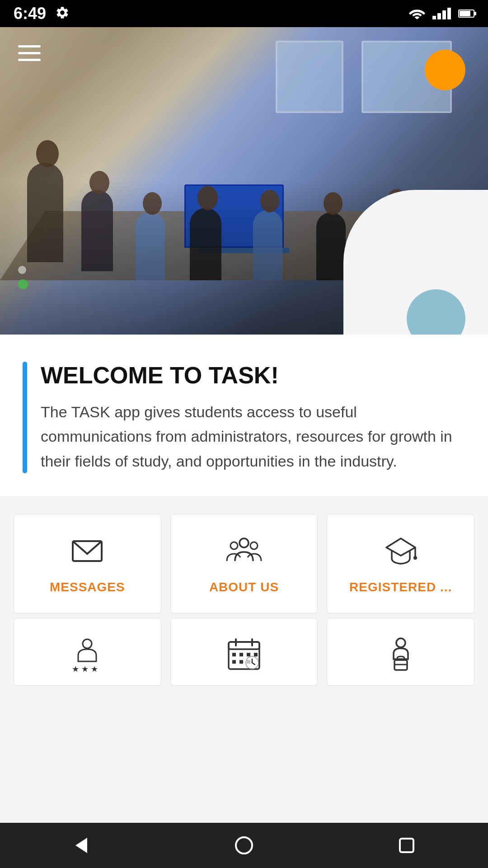  I want to click on about-us-label: ABOUT US, so click(244, 587).